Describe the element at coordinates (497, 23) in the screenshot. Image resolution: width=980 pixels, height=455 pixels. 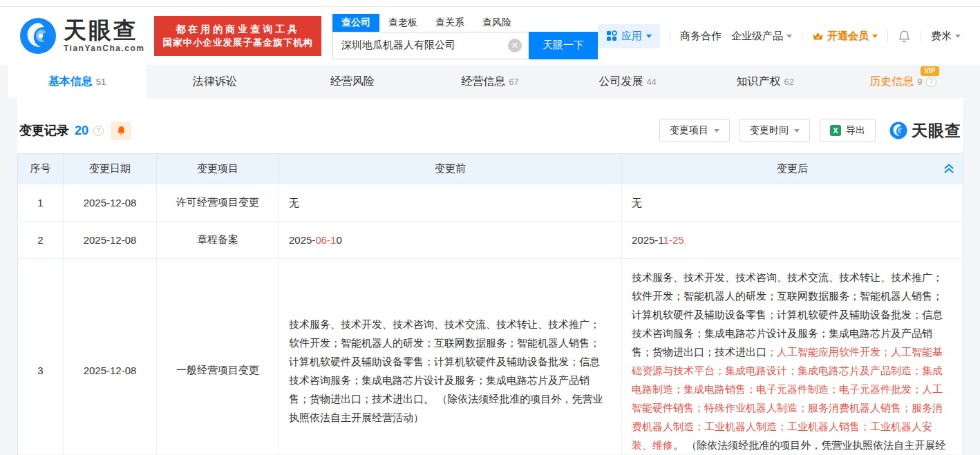
I see `search-tab-risk: 查风险` at that location.